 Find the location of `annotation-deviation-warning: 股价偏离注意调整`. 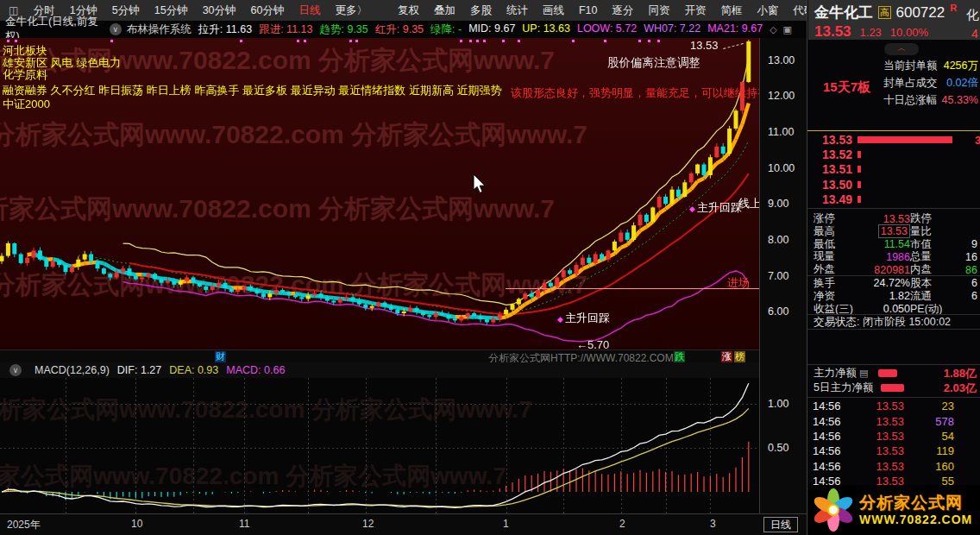

annotation-deviation-warning: 股价偏离注意调整 is located at coordinates (654, 63).